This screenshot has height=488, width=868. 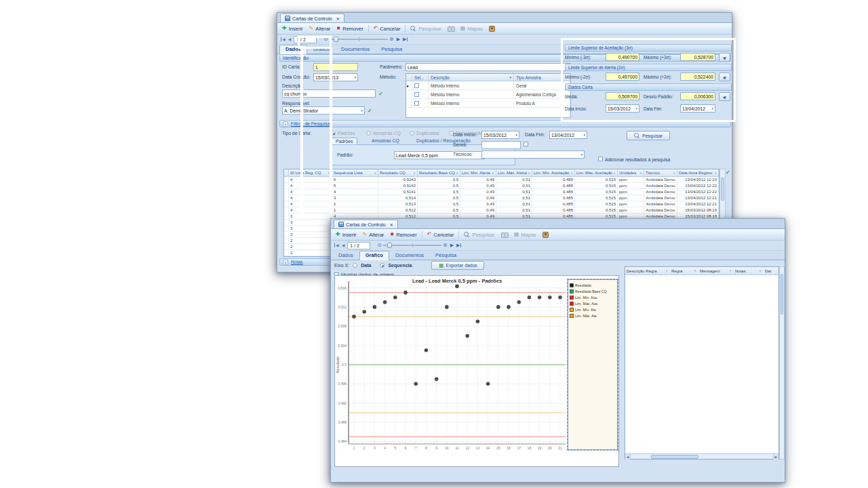 I want to click on max2-field: 0,522400, so click(x=698, y=77).